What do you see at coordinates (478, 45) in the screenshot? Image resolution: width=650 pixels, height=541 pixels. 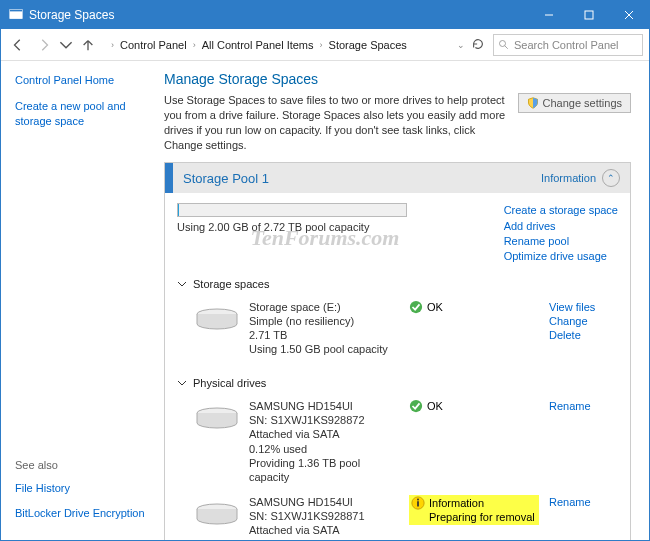 I see `refresh-button` at bounding box center [478, 45].